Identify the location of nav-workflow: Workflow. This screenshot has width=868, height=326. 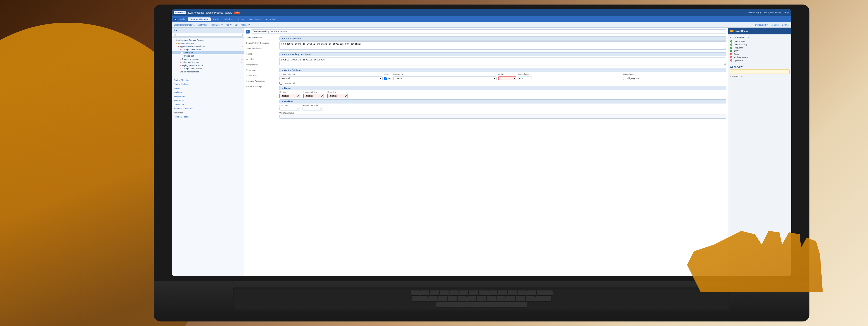
(208, 92).